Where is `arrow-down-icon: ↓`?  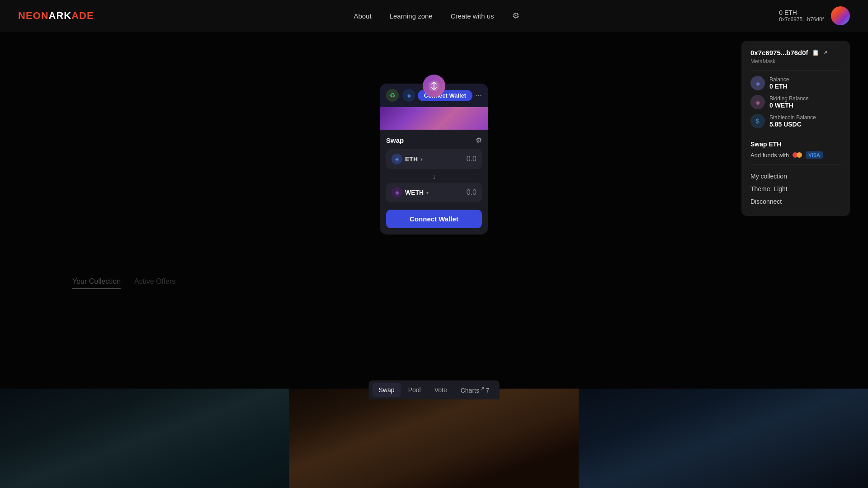 arrow-down-icon: ↓ is located at coordinates (434, 177).